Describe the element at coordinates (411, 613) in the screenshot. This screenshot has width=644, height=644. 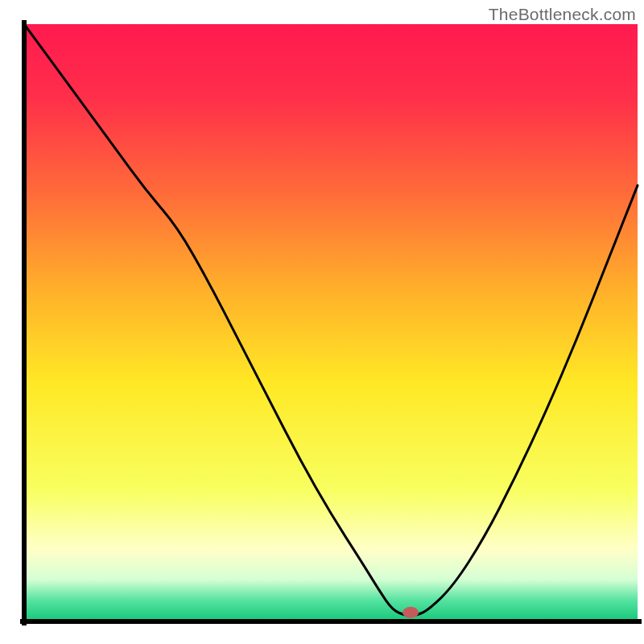
I see `optimal-point-marker` at that location.